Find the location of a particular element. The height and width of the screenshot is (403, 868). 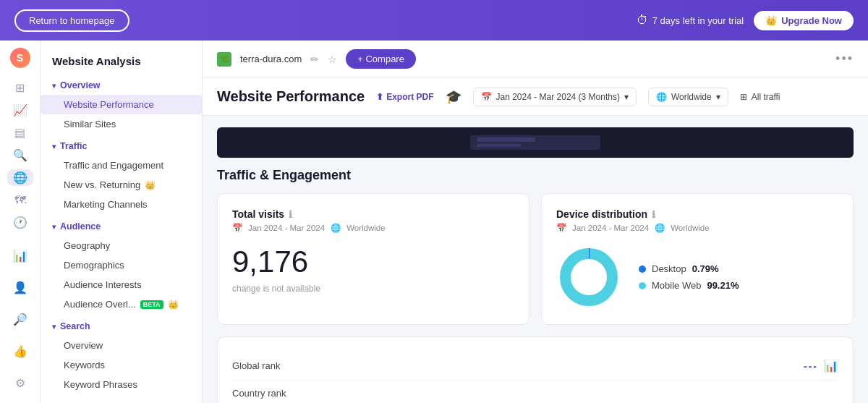

traffic-icon: ⊞ is located at coordinates (744, 97).